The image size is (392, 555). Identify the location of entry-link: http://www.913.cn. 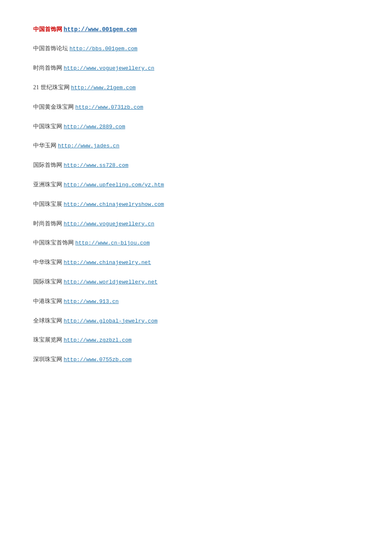
(91, 301).